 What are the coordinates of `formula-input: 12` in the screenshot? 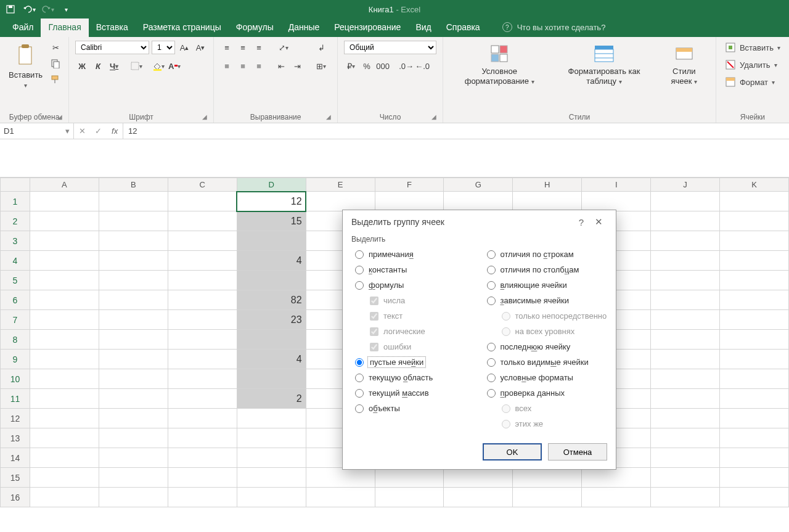 It's located at (456, 131).